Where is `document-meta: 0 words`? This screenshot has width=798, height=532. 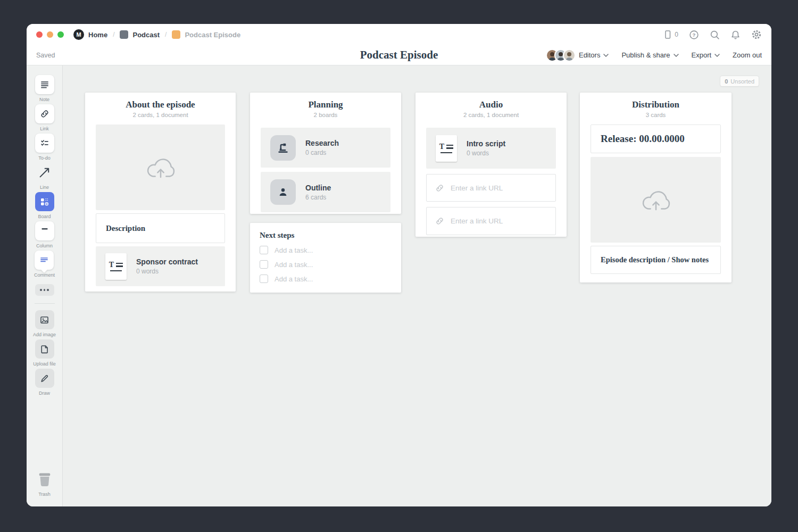 document-meta: 0 words is located at coordinates (167, 271).